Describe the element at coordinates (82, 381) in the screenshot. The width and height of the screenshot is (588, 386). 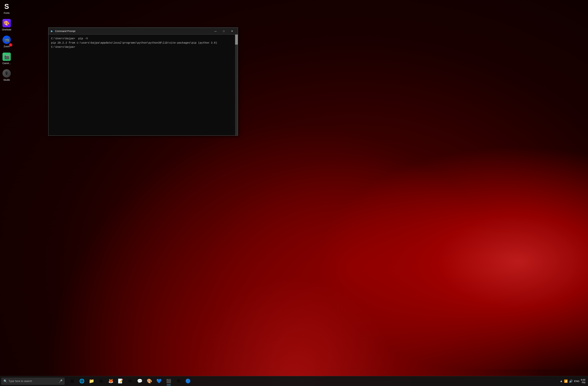
I see `taskbar-edge: 🌐` at that location.